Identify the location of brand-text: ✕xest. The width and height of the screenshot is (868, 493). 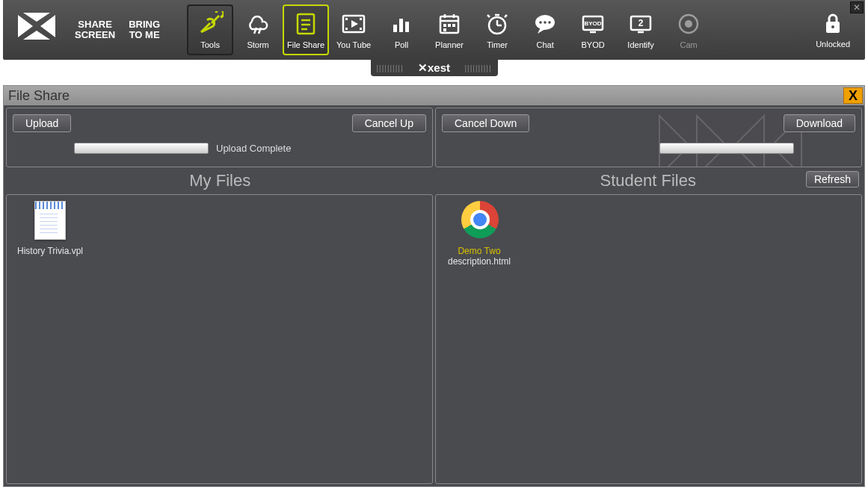
(434, 68).